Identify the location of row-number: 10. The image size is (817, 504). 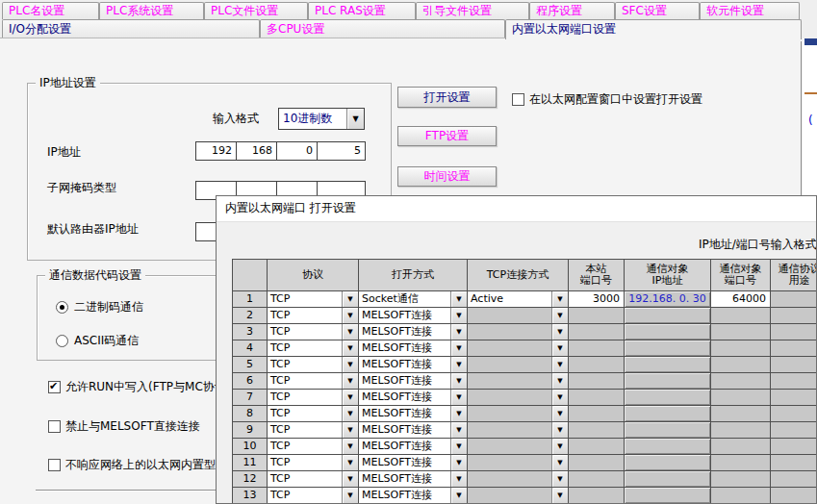
(250, 446).